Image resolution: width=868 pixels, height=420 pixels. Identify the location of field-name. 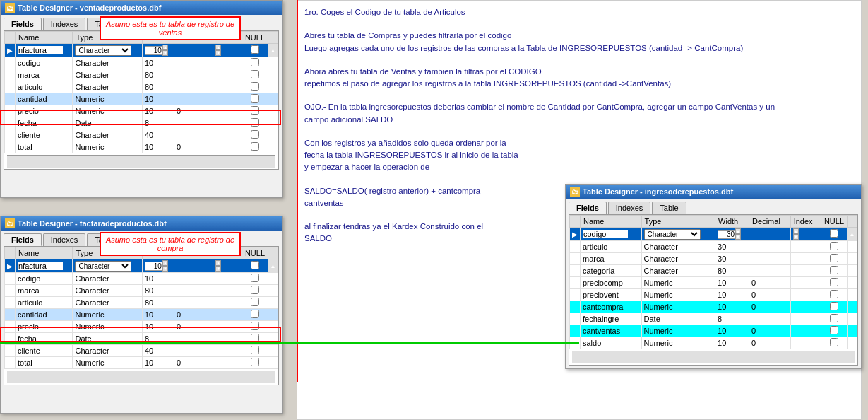
(612, 235).